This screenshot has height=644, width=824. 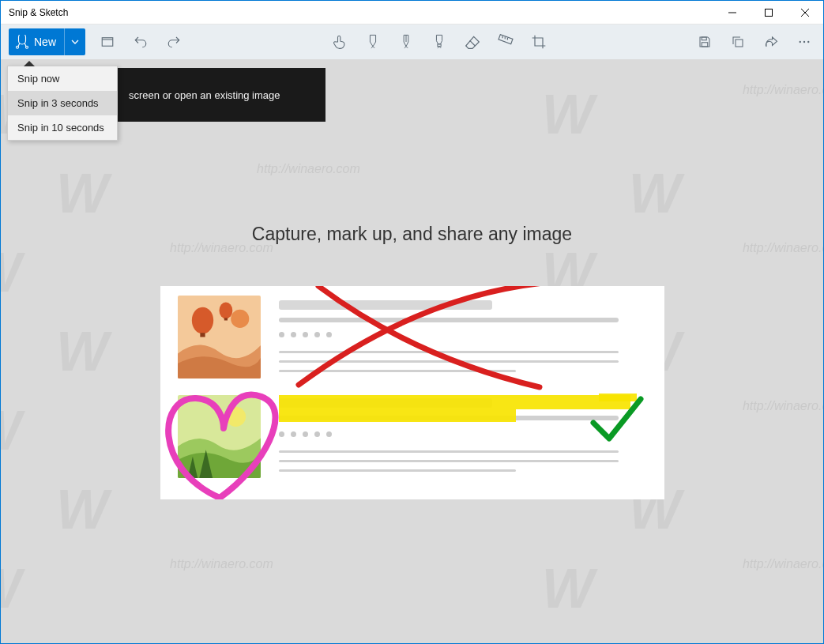 What do you see at coordinates (738, 42) in the screenshot?
I see `copy-icon` at bounding box center [738, 42].